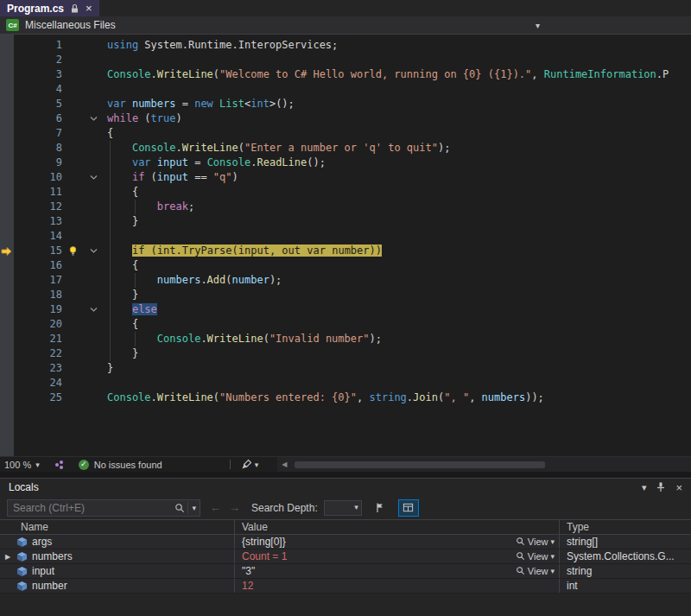 Image resolution: width=691 pixels, height=616 pixels. Describe the element at coordinates (380, 508) in the screenshot. I see `flag-toggle-button` at that location.